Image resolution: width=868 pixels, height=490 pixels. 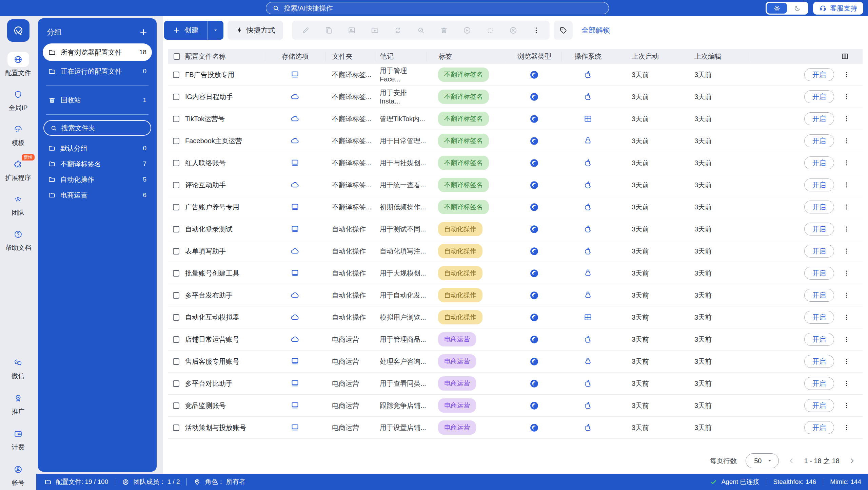 What do you see at coordinates (515, 362) in the screenshot?
I see `table-row: 售后客服专用账号 电商运营 处理客户咨询... 电商运营 3天前 3天前 开启` at bounding box center [515, 362].